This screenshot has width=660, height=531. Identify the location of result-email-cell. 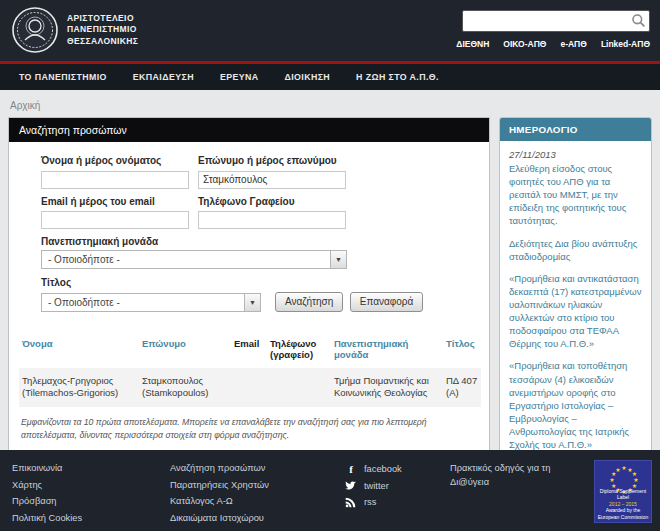
(249, 388).